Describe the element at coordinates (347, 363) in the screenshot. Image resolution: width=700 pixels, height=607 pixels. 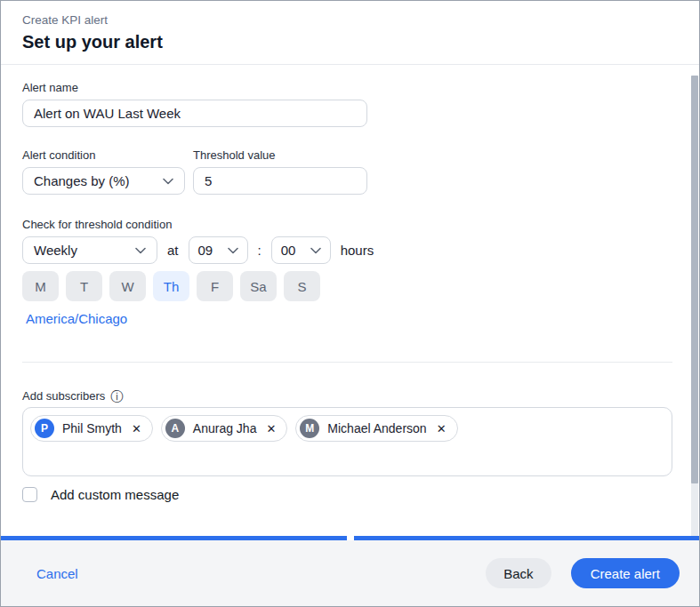
I see `section-divider` at that location.